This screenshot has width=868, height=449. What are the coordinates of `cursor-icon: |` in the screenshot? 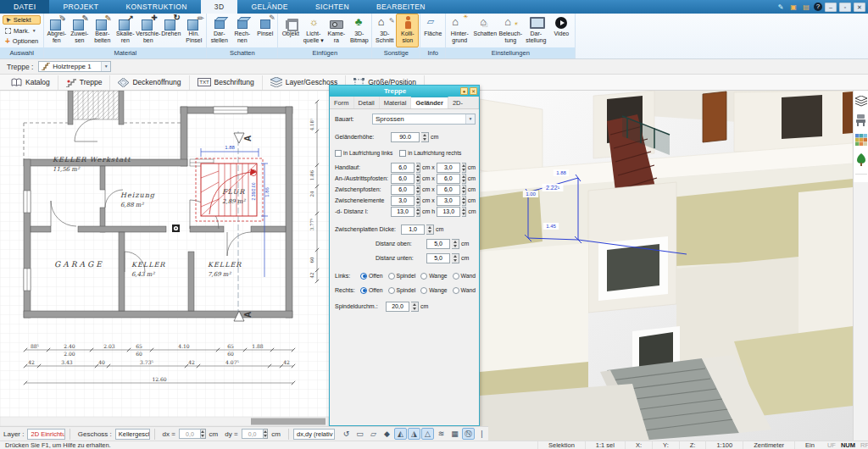 It's located at (481, 434).